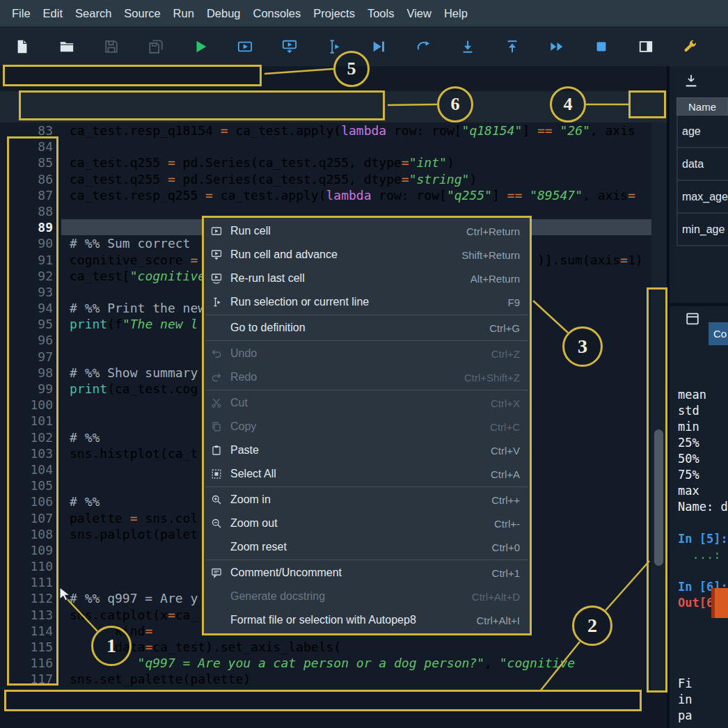 Image resolution: width=728 pixels, height=728 pixels. Describe the element at coordinates (659, 406) in the screenshot. I see `editor-vertical-scrollbar` at that location.